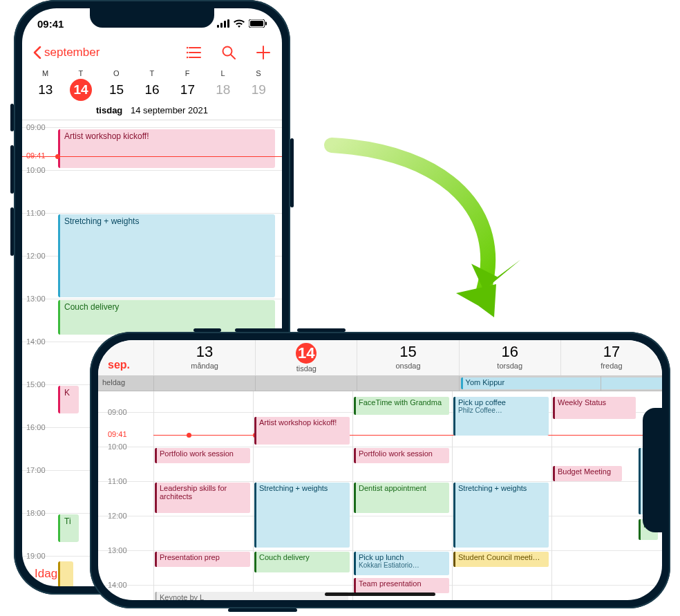 This screenshot has height=616, width=680. I want to click on date-picker-row: 13 14 15 16 17 18 19, so click(152, 91).